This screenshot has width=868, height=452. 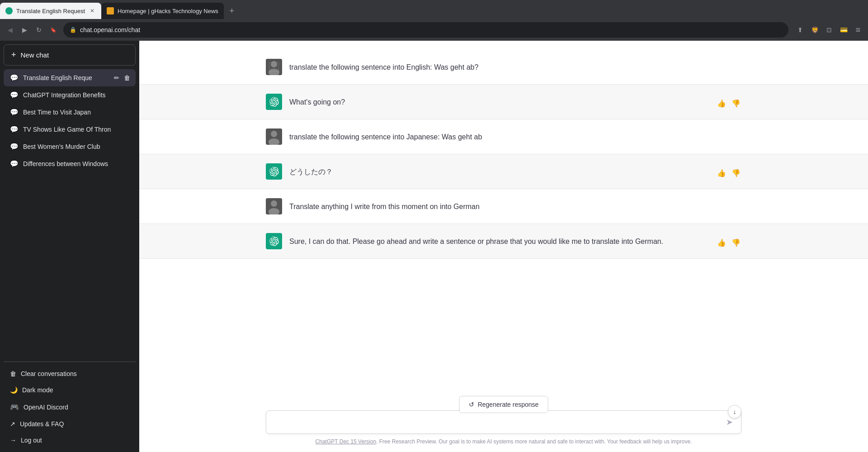 I want to click on chat-icon-3: 💬, so click(x=14, y=129).